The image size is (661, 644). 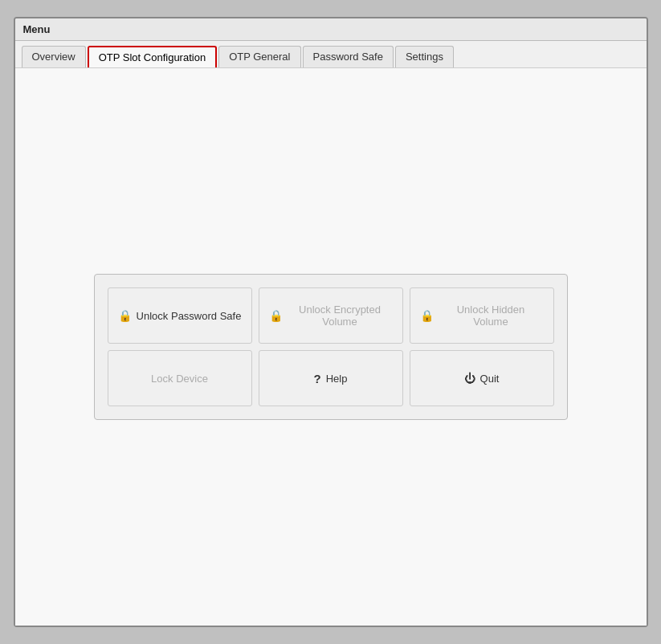 I want to click on help-icon: ?, so click(x=318, y=379).